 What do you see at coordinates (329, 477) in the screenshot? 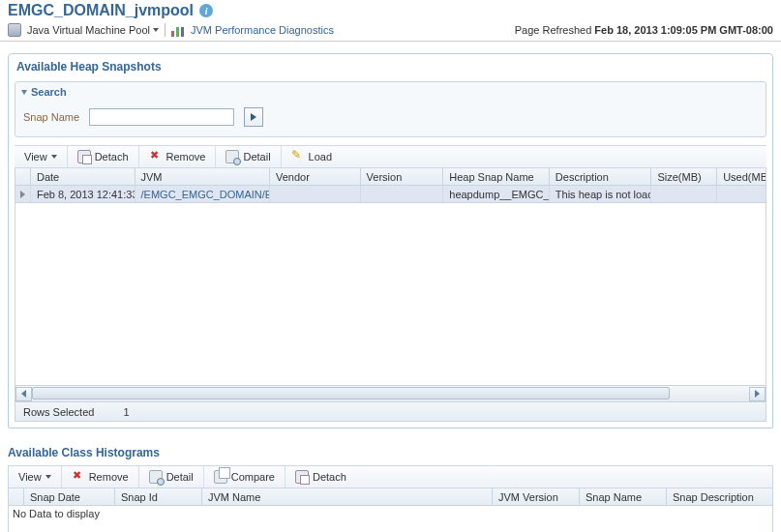
I see `hist-detach-label: Detach` at bounding box center [329, 477].